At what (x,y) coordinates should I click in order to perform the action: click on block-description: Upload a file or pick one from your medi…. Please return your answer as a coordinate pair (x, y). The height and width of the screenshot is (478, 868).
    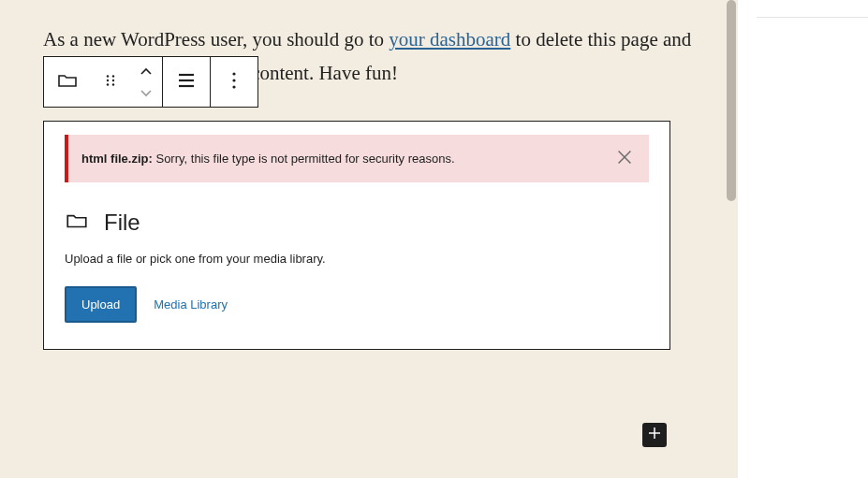
    Looking at the image, I should click on (357, 254).